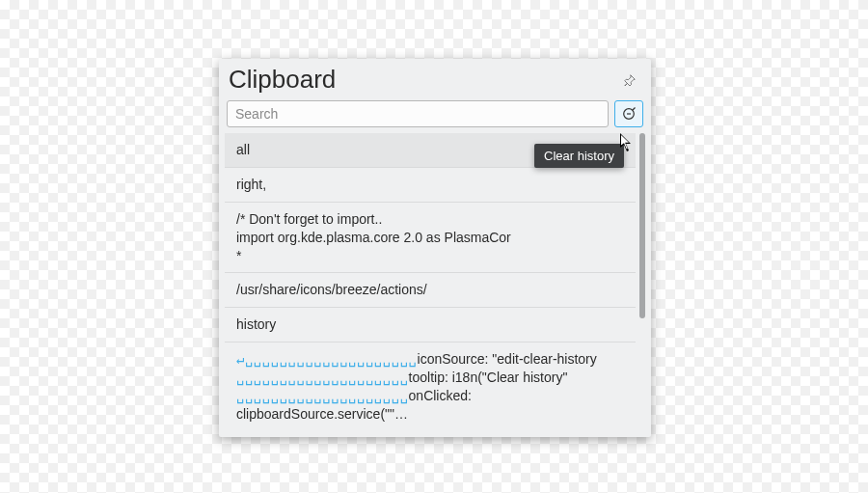 This screenshot has height=493, width=868. Describe the element at coordinates (488, 377) in the screenshot. I see `history-item-text: tooltip: i18n("Clear history"` at that location.